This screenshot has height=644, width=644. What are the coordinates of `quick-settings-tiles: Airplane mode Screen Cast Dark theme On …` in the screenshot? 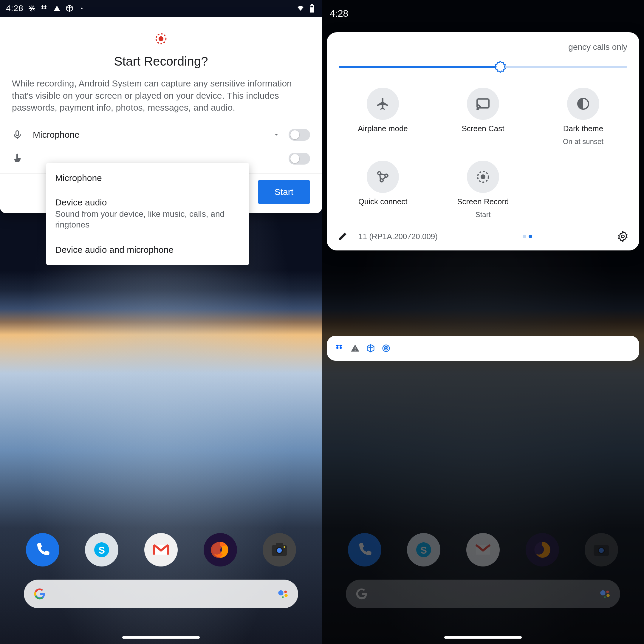 It's located at (483, 153).